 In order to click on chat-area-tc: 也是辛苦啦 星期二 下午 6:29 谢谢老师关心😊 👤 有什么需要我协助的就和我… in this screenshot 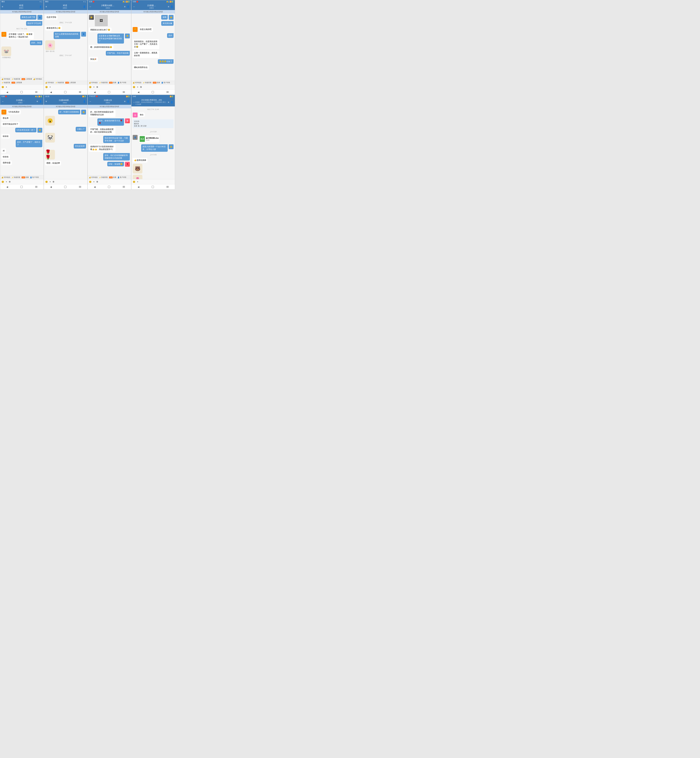, I will do `click(66, 47)`.